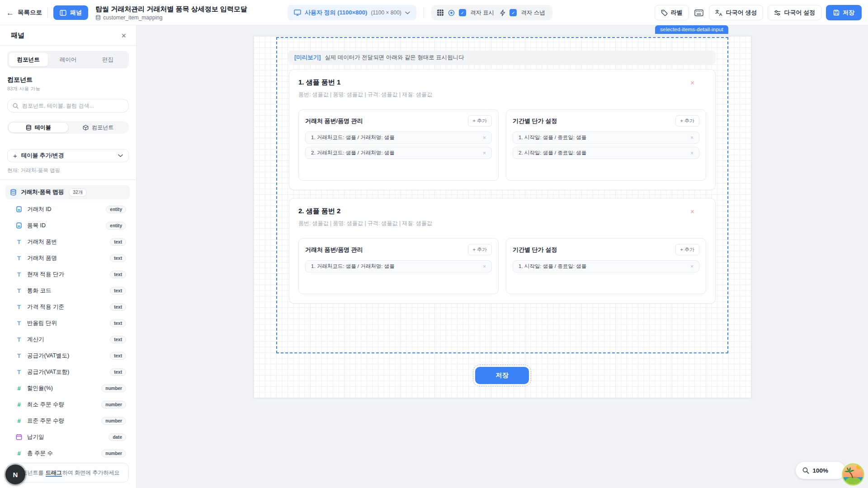 This screenshot has height=488, width=868. I want to click on search-icon, so click(15, 106).